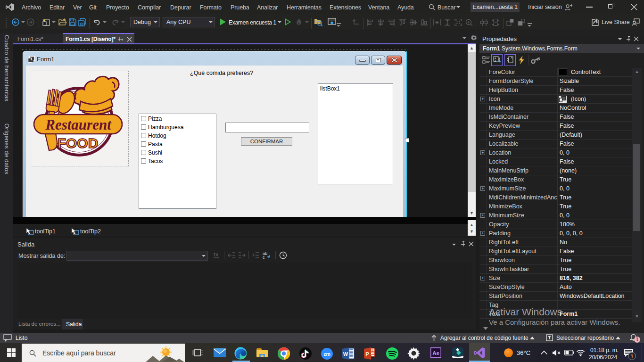 This screenshot has height=362, width=644. What do you see at coordinates (346, 354) in the screenshot?
I see `svg-text: W` at bounding box center [346, 354].